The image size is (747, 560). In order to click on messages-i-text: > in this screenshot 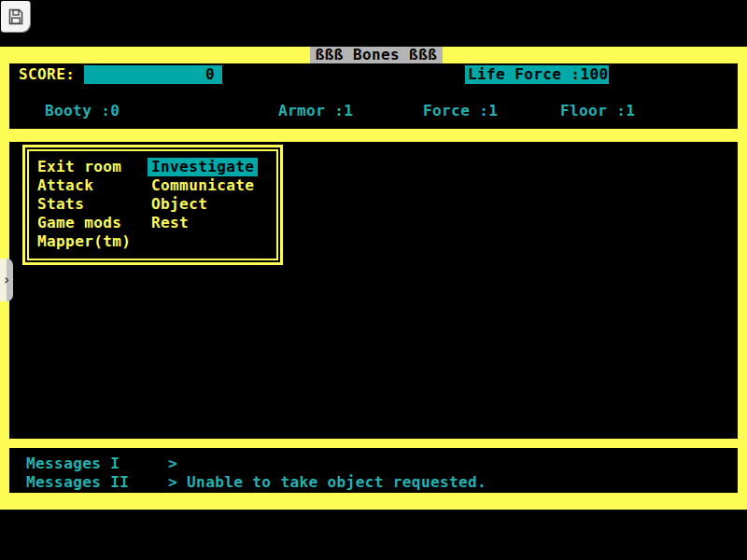, I will do `click(173, 464)`.